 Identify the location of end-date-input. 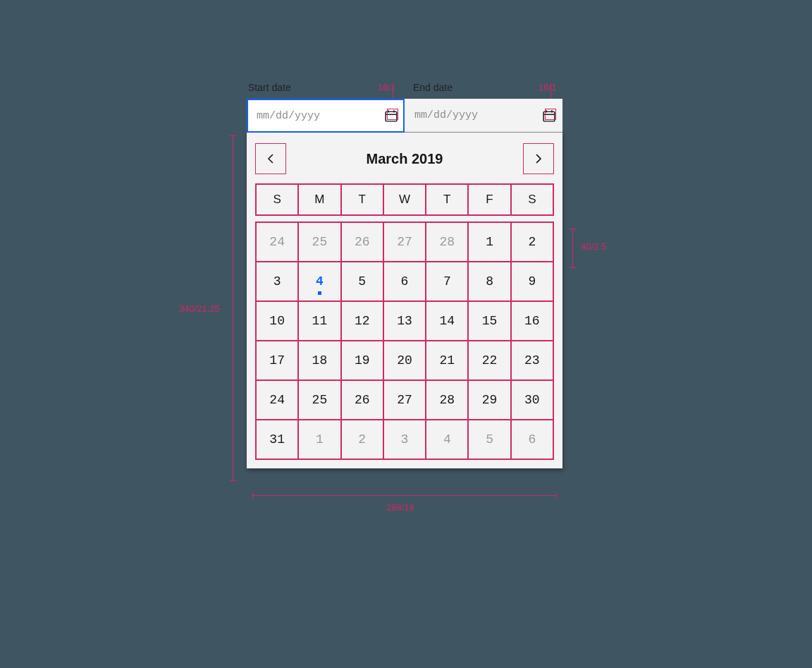
(479, 116).